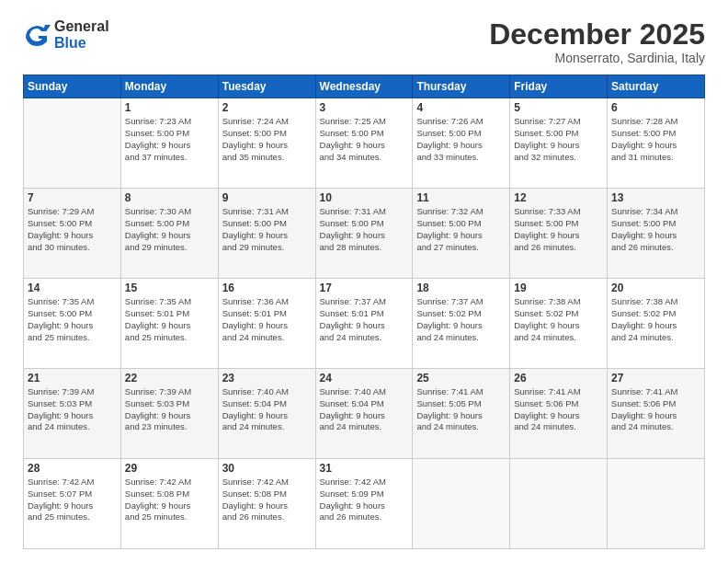 The width and height of the screenshot is (728, 563). Describe the element at coordinates (267, 320) in the screenshot. I see `day-info: Sunrise: 7:36 AM Sunset: 5:01 PM Dayligh…` at that location.